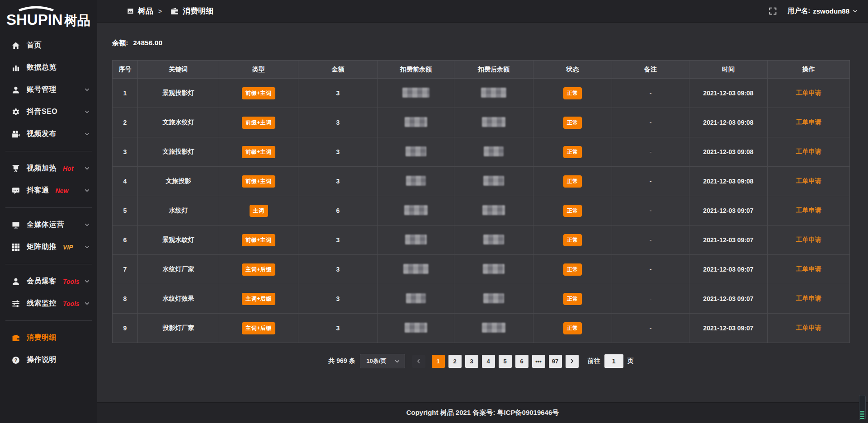  What do you see at coordinates (259, 93) in the screenshot?
I see `cell-type: 前缀+主词` at bounding box center [259, 93].